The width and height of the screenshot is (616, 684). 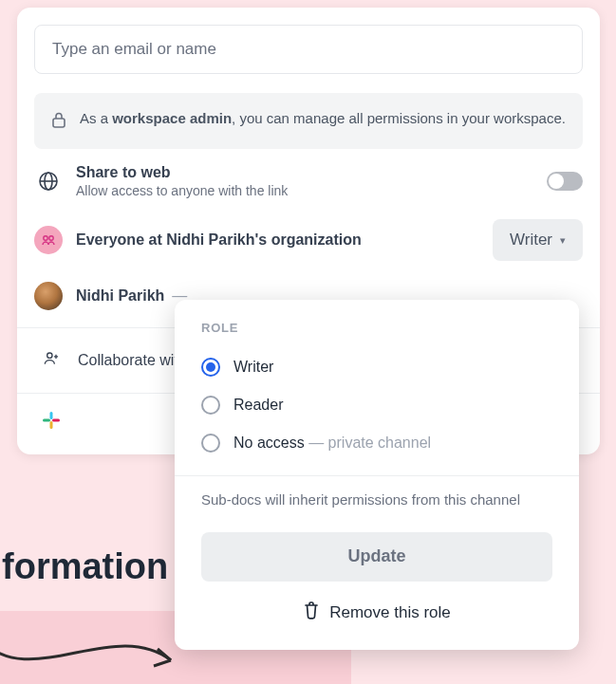 I want to click on role-option-writer: Writer, so click(x=377, y=367).